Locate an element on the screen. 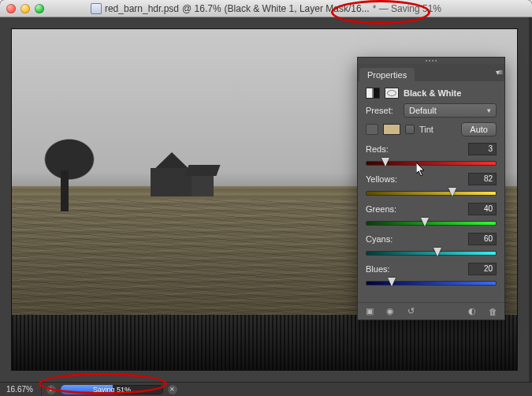  slider-reds: Reds: 3 is located at coordinates (431, 155).